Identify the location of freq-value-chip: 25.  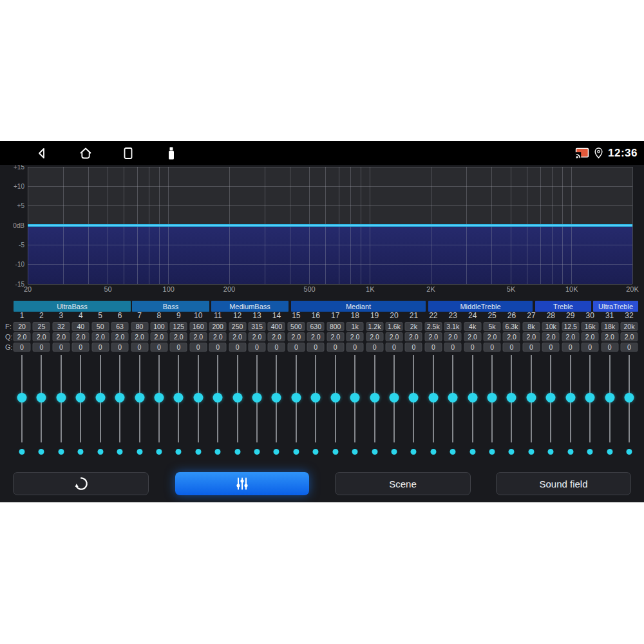
(41, 327).